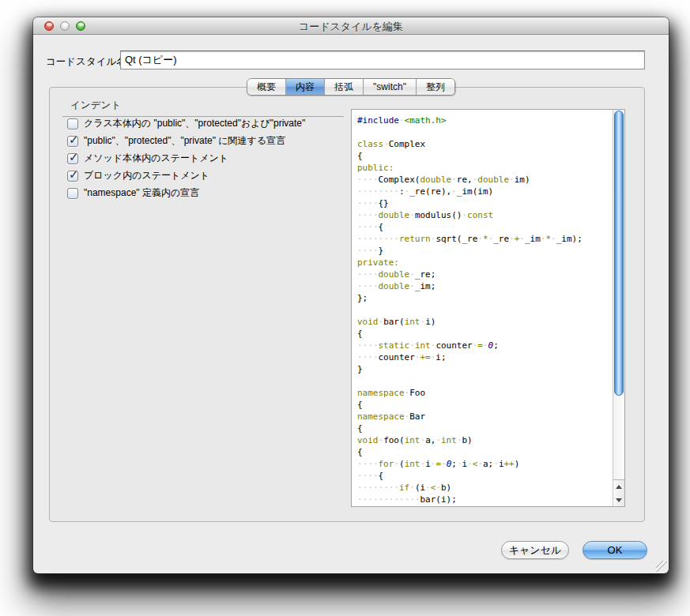 This screenshot has height=616, width=690. What do you see at coordinates (485, 499) in the screenshot?
I see `code-line: ············bar(i);` at bounding box center [485, 499].